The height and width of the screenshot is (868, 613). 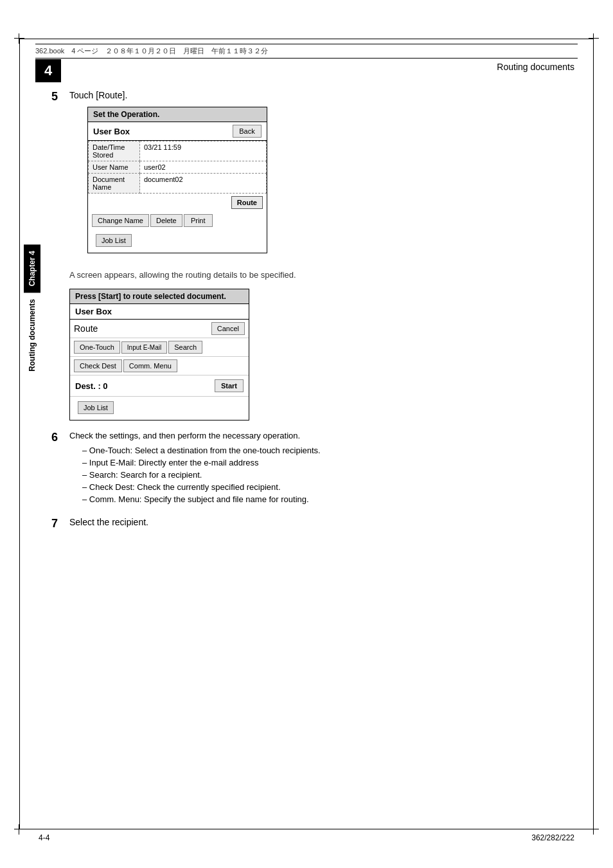 What do you see at coordinates (32, 336) in the screenshot?
I see `sidebar-section-label: Routing documents` at bounding box center [32, 336].